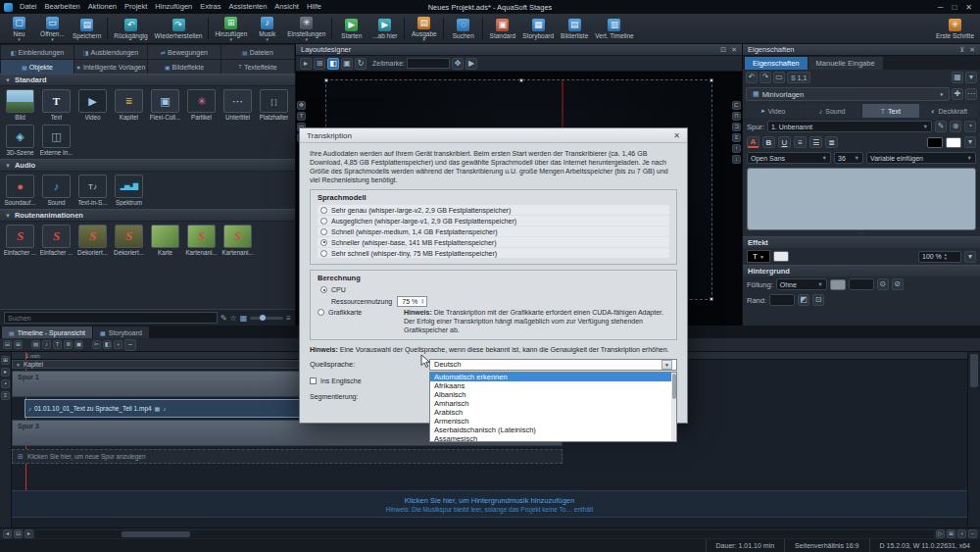 Image resolution: width=980 pixels, height=552 pixels. I want to click on snap-icon: ◧, so click(333, 64).